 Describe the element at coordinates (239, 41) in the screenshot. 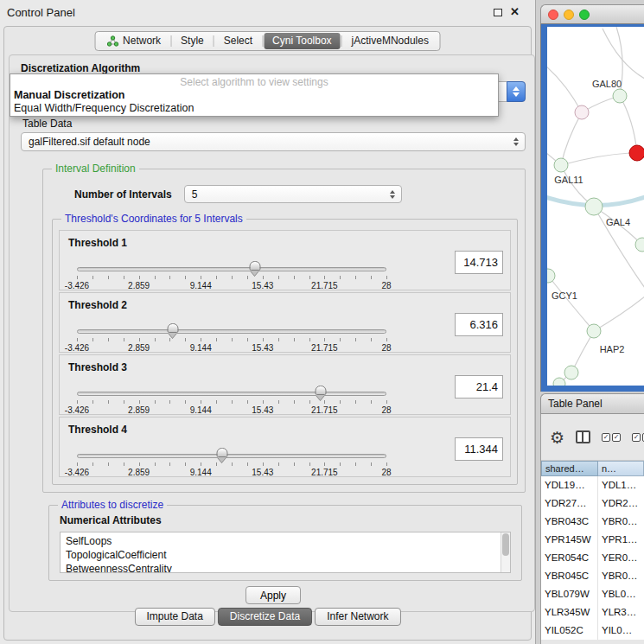

I see `tab-select: Select` at that location.